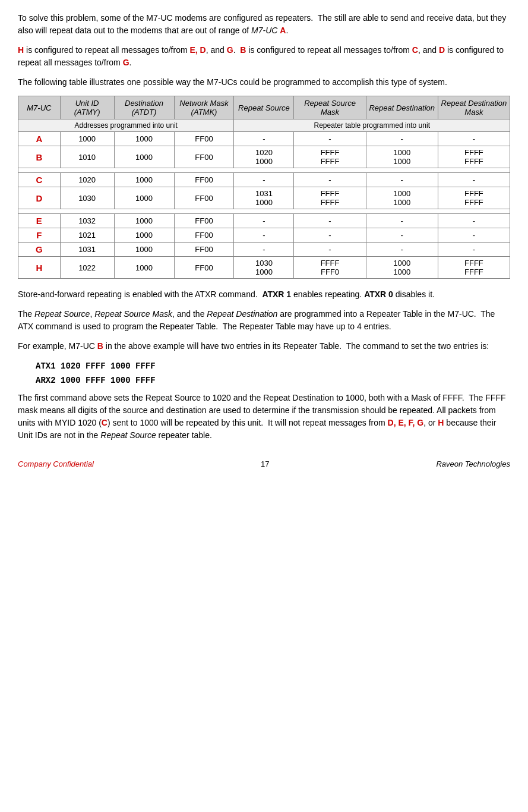 This screenshot has width=528, height=812. I want to click on col-destination: Destination (ATDT), so click(144, 108).